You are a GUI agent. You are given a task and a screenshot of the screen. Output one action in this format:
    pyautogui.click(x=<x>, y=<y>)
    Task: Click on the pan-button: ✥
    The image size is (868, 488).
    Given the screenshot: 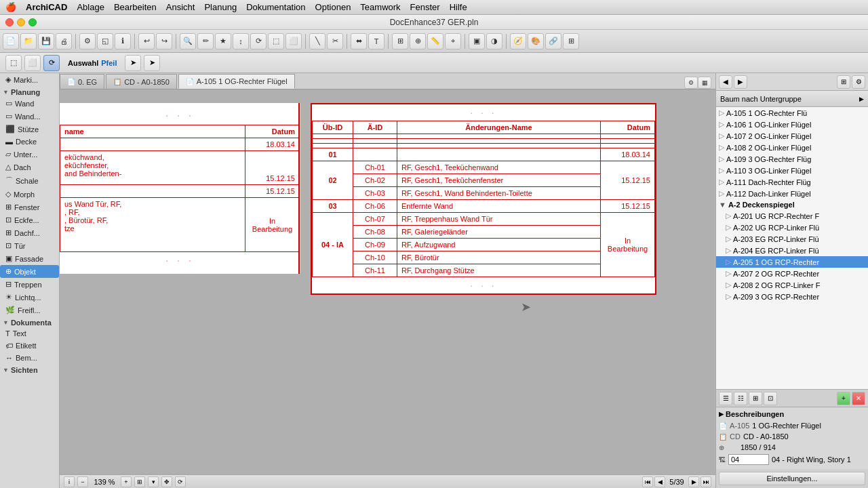 What is the action you would take?
    pyautogui.click(x=167, y=482)
    